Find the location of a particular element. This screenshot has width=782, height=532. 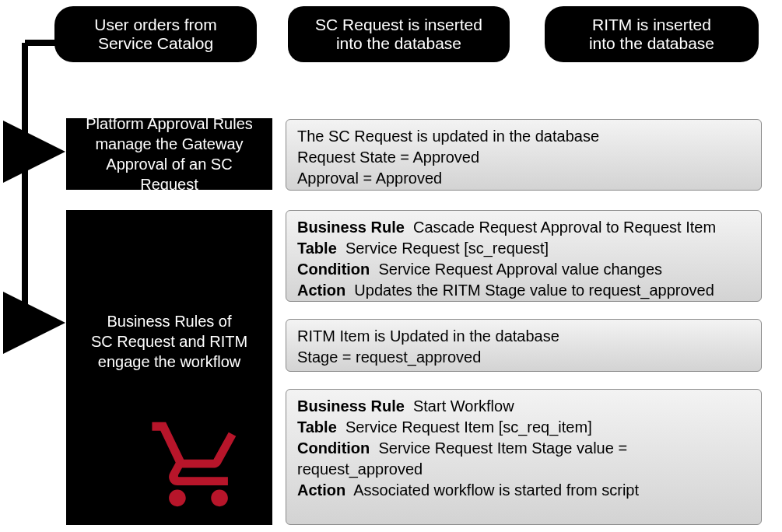

panel-line: Business Rule Cascade Request Approval t… is located at coordinates (524, 227).